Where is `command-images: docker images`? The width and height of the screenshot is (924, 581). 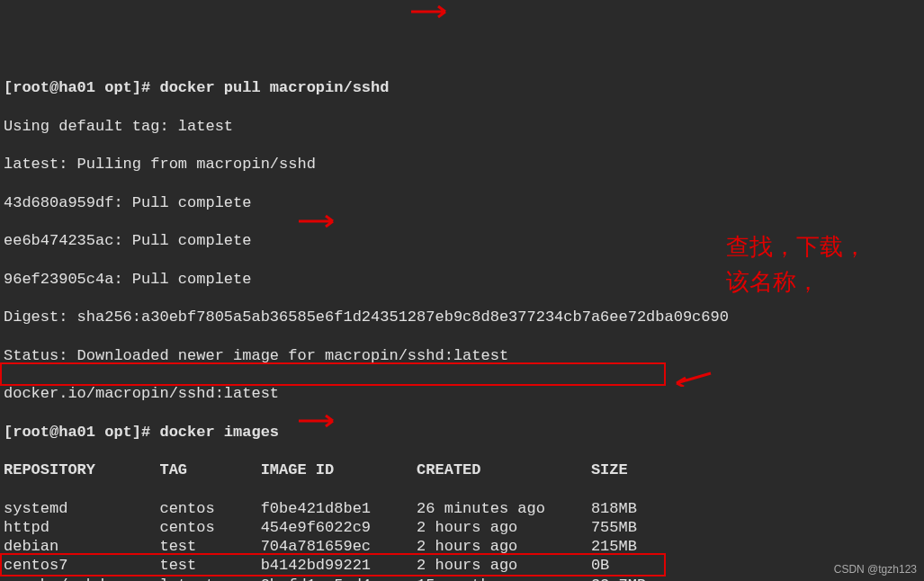 command-images: docker images is located at coordinates (220, 432).